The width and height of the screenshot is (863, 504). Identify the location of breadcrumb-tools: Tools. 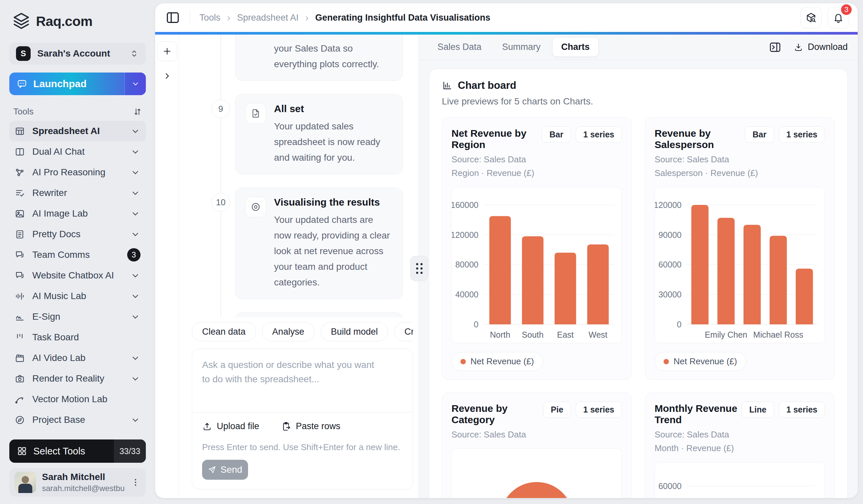
(210, 18).